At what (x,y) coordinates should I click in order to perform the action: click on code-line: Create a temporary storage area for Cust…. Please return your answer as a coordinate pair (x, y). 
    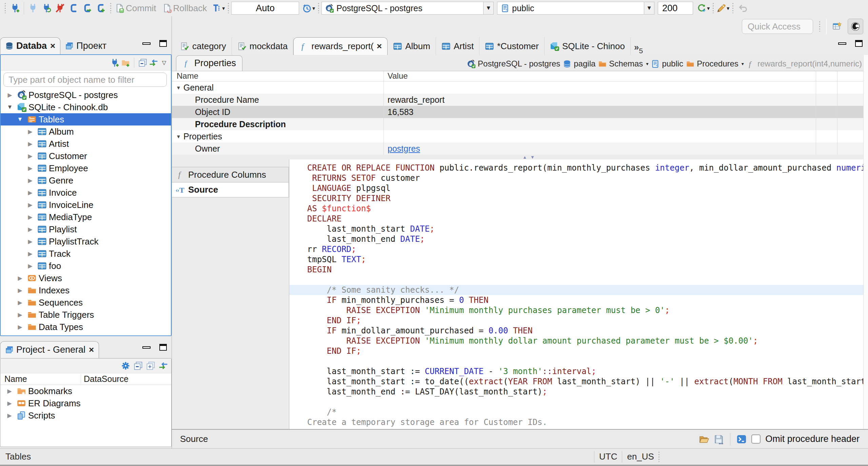
    Looking at the image, I should click on (576, 422).